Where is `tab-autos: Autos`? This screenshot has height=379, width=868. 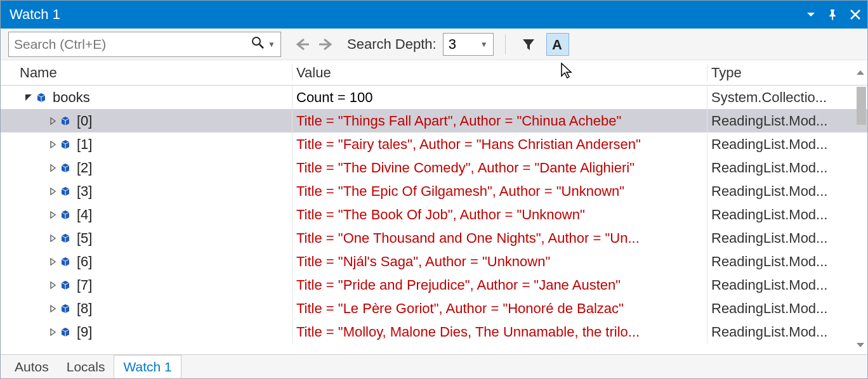
tab-autos: Autos is located at coordinates (32, 367).